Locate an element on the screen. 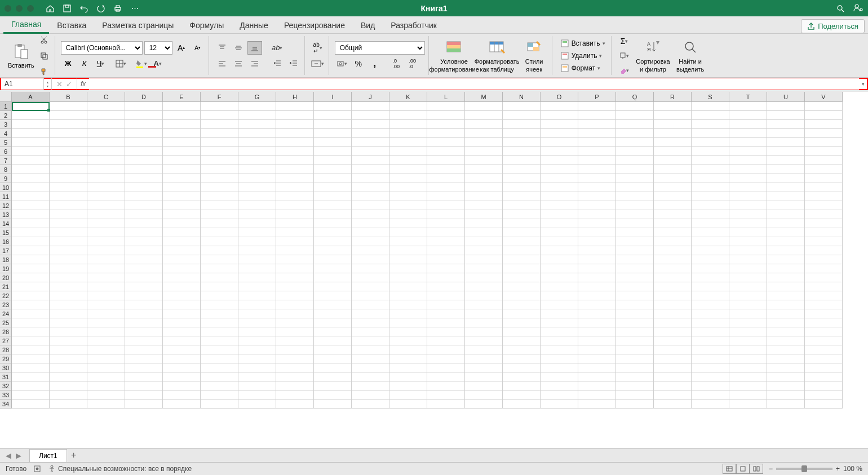 The height and width of the screenshot is (475, 868). cell-I8 is located at coordinates (333, 170).